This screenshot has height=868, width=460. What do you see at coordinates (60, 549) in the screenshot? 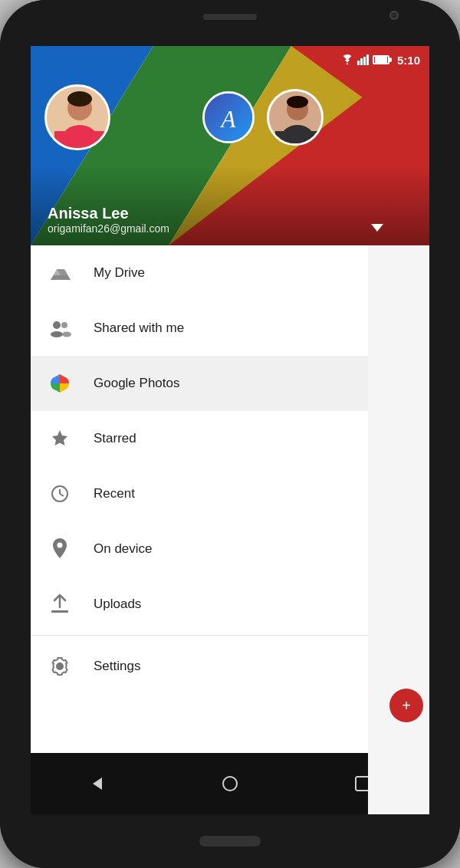
I see `pin-icon` at bounding box center [60, 549].